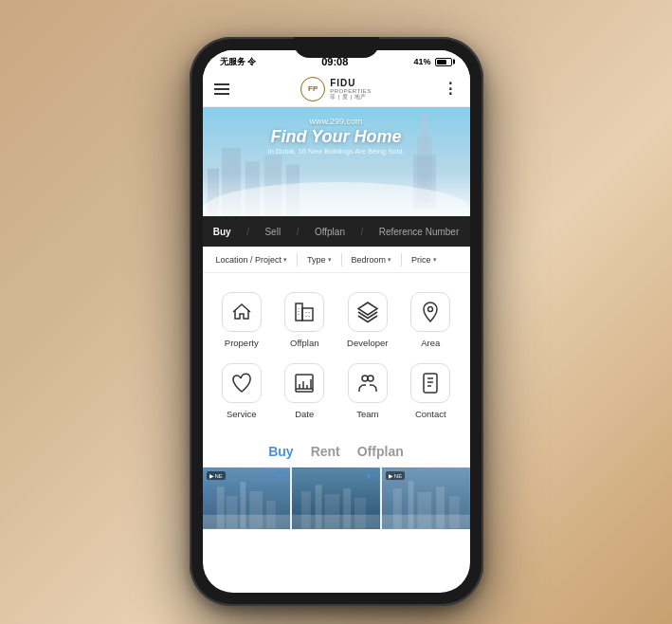  Describe the element at coordinates (336, 260) in the screenshot. I see `filter-bar: Location / Project ▾ Type ▾ Bedroom ▾ Pr…` at that location.